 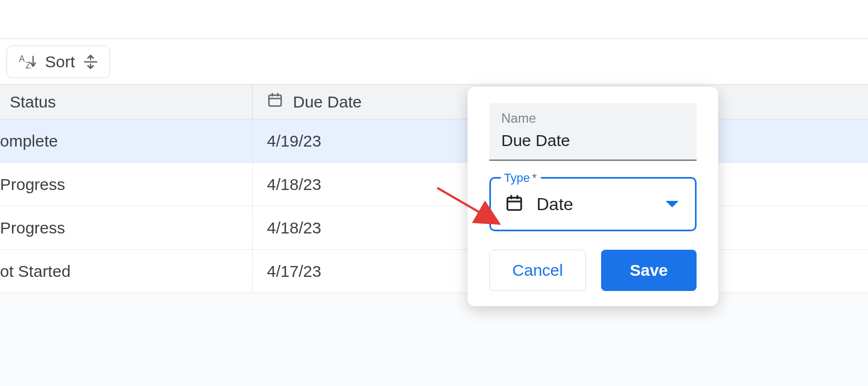 I want to click on name-input, so click(x=593, y=141).